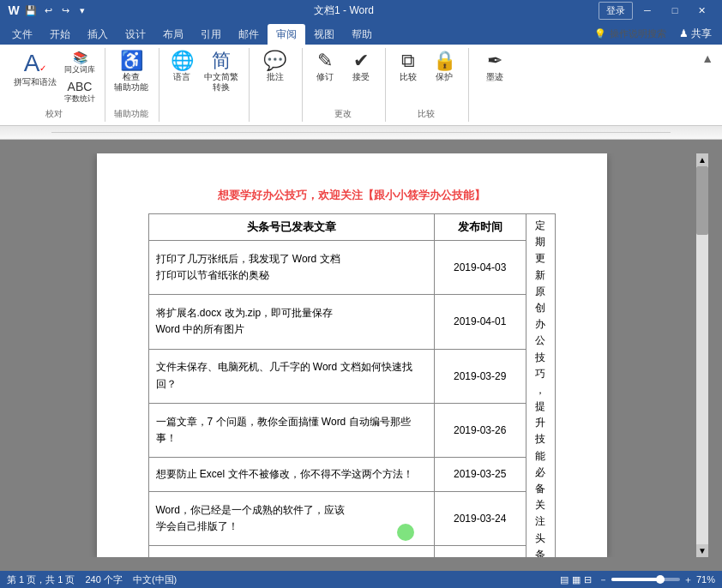 The width and height of the screenshot is (722, 588). Describe the element at coordinates (80, 63) in the screenshot. I see `thesaurus-button: 📚 同义词库` at that location.